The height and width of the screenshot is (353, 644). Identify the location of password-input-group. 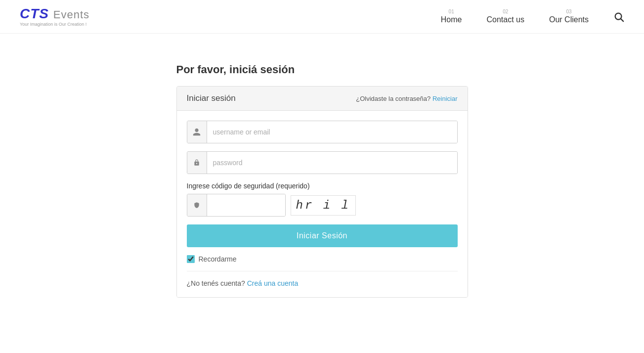
(322, 163).